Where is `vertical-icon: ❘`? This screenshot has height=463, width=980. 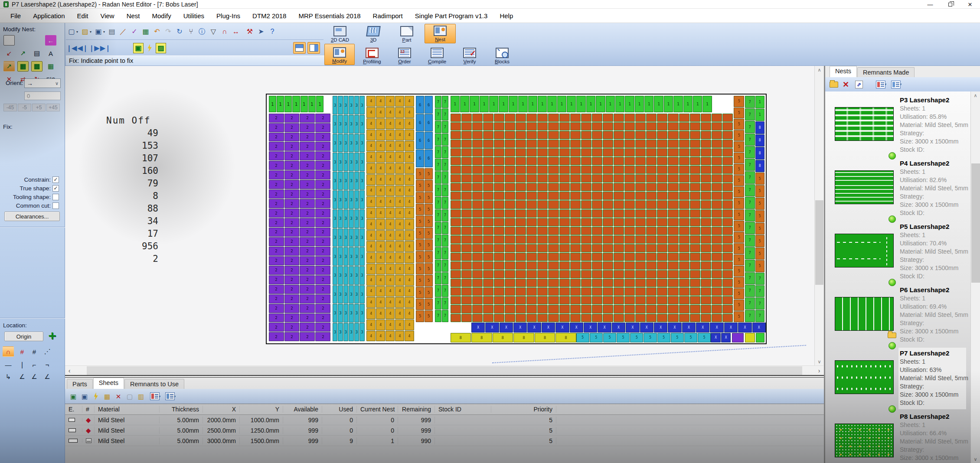
vertical-icon: ❘ is located at coordinates (22, 365).